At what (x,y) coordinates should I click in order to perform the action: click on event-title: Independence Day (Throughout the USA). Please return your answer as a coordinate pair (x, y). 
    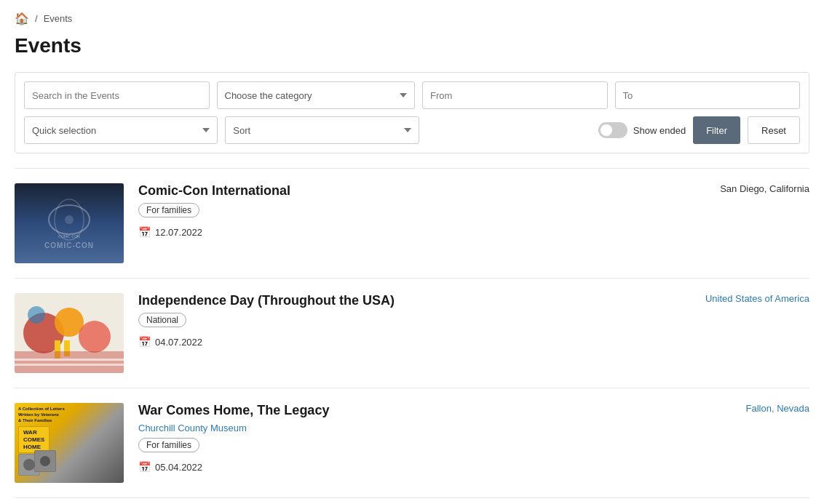
    Looking at the image, I should click on (415, 301).